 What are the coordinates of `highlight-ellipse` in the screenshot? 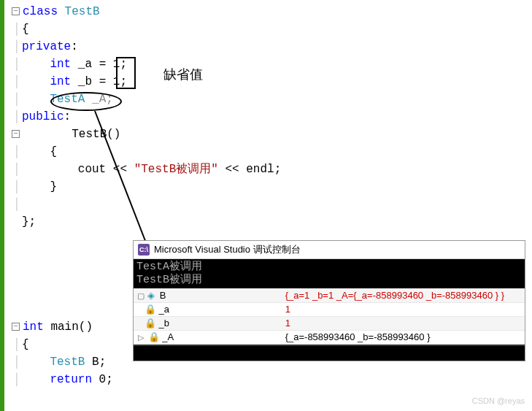 It's located at (86, 101).